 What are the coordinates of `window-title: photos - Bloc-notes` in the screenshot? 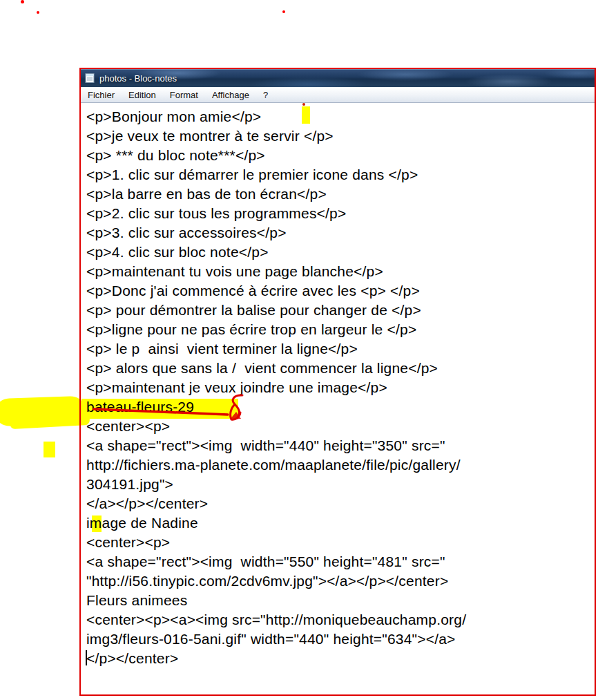 It's located at (138, 79).